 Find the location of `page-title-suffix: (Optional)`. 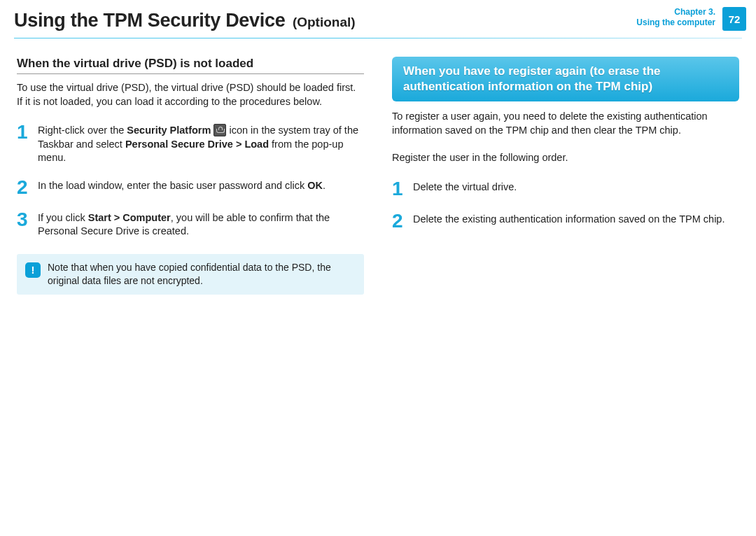

page-title-suffix: (Optional) is located at coordinates (324, 22).